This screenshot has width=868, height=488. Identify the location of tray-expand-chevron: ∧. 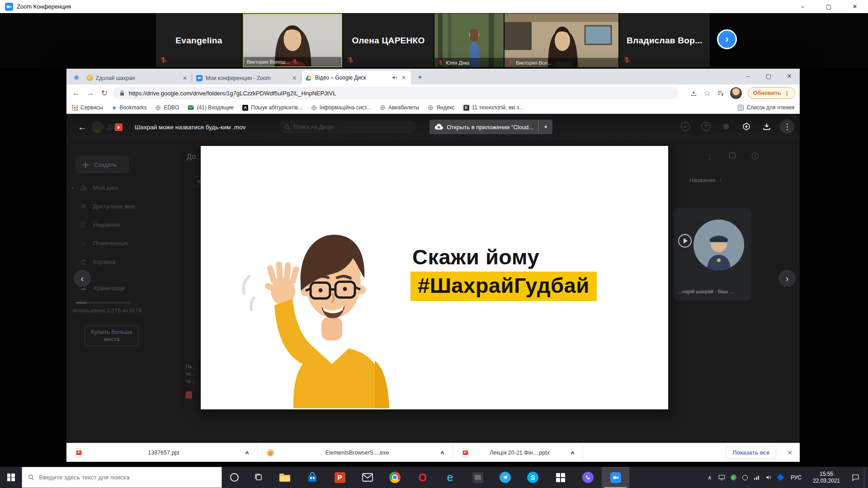
(710, 477).